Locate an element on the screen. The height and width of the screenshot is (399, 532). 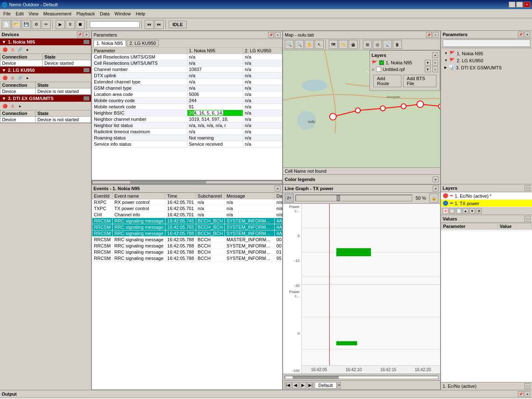
params-tab-lg: 2. LG KU950 is located at coordinates (143, 43).